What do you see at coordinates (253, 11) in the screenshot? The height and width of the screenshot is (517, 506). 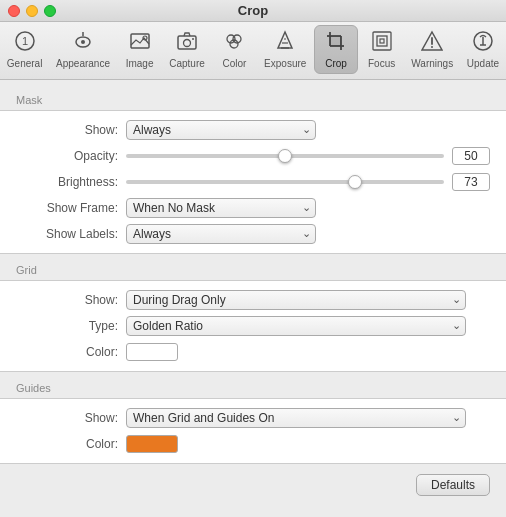 I see `title-bar: Crop` at bounding box center [253, 11].